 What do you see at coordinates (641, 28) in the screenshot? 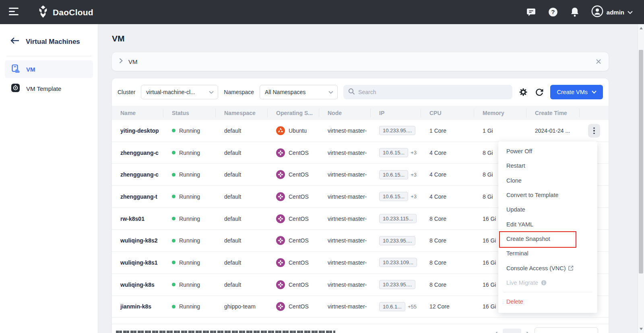
I see `scroll-up-icon` at bounding box center [641, 28].